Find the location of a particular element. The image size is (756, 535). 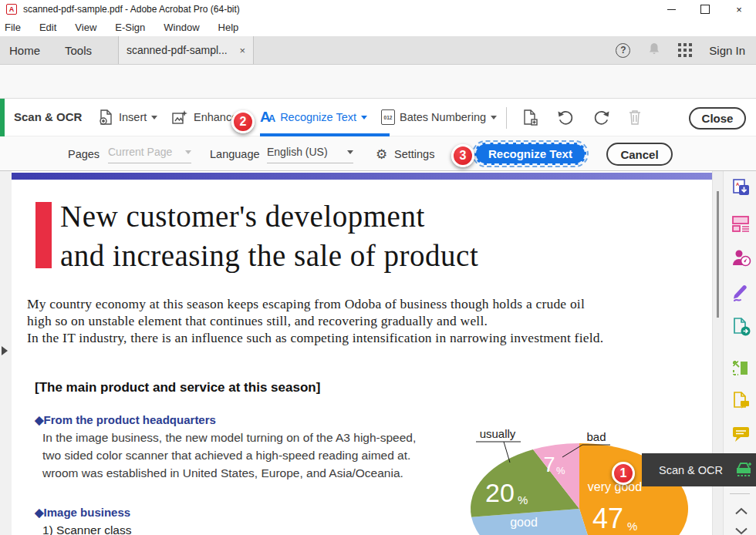

menu-window: Window is located at coordinates (181, 28).